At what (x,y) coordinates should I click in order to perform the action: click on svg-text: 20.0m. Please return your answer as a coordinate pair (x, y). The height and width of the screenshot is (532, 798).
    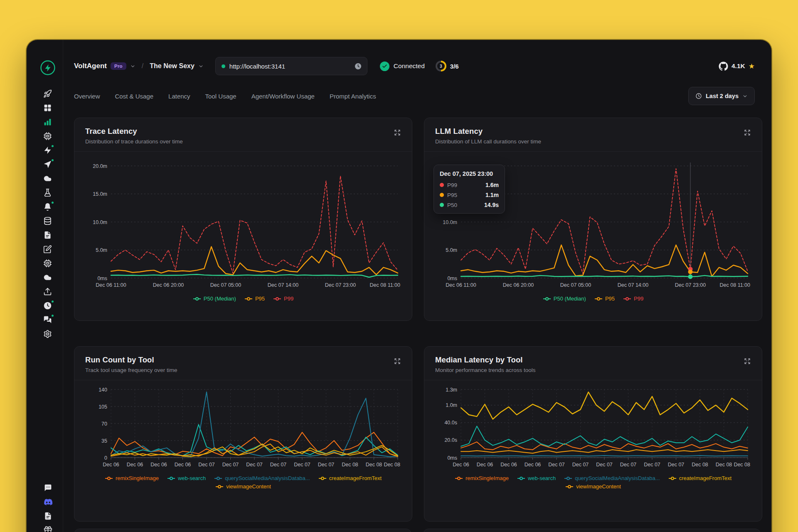
    Looking at the image, I should click on (100, 166).